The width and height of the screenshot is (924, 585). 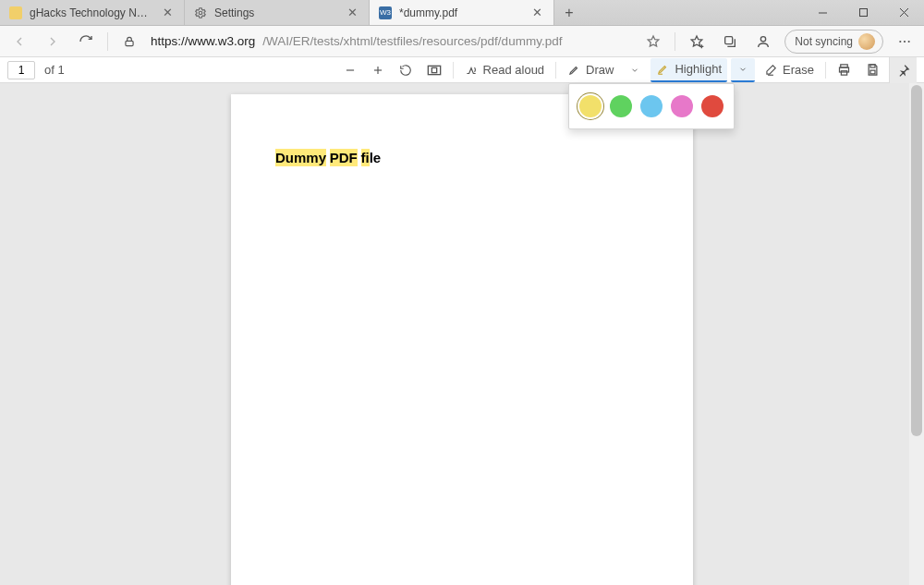 What do you see at coordinates (276, 13) in the screenshot?
I see `tab-title: Settings` at bounding box center [276, 13].